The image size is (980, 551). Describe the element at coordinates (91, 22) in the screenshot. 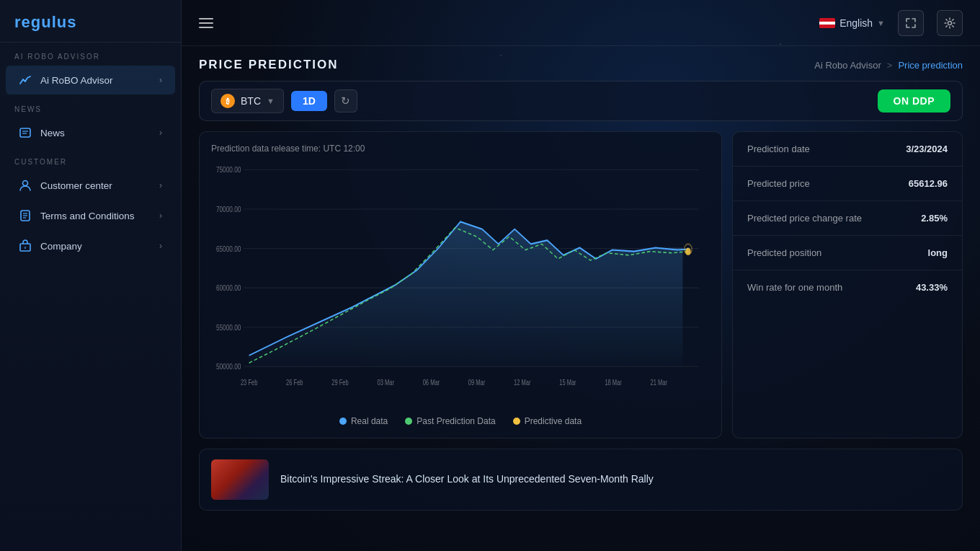

I see `app-logo: regulus` at that location.